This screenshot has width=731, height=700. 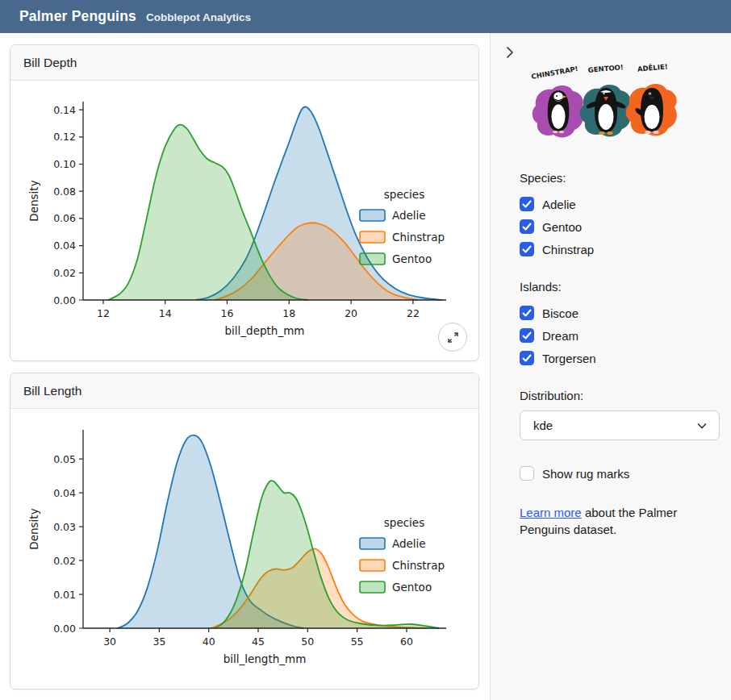 What do you see at coordinates (65, 527) in the screenshot?
I see `svg-text: 0.03` at bounding box center [65, 527].